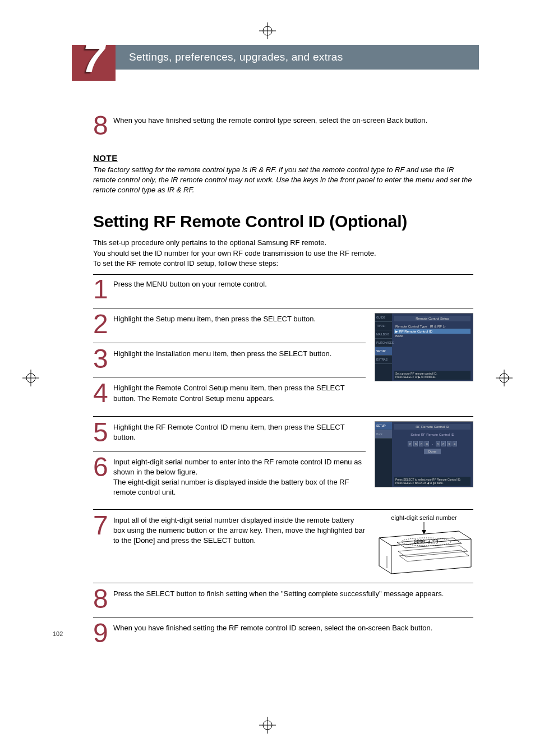 This screenshot has height=756, width=535. I want to click on step-text: Highlight the Setup menu item, then pres…, so click(239, 319).